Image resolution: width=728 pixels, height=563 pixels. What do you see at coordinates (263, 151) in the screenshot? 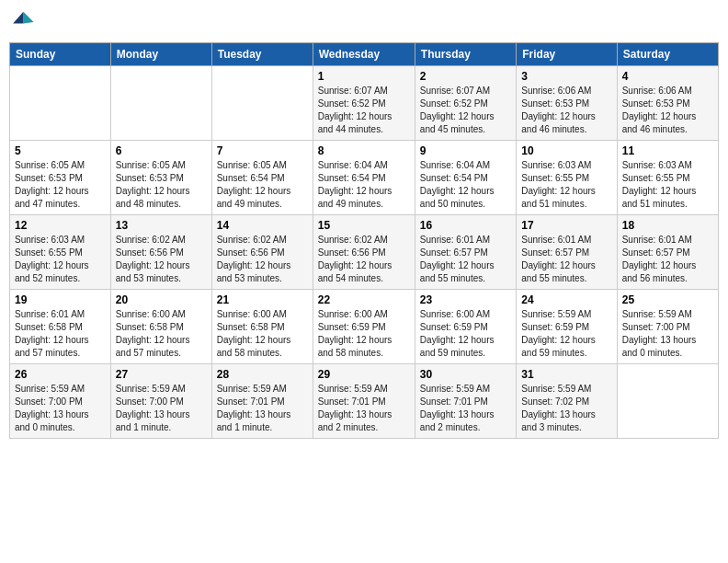
I see `day-number: 7` at bounding box center [263, 151].